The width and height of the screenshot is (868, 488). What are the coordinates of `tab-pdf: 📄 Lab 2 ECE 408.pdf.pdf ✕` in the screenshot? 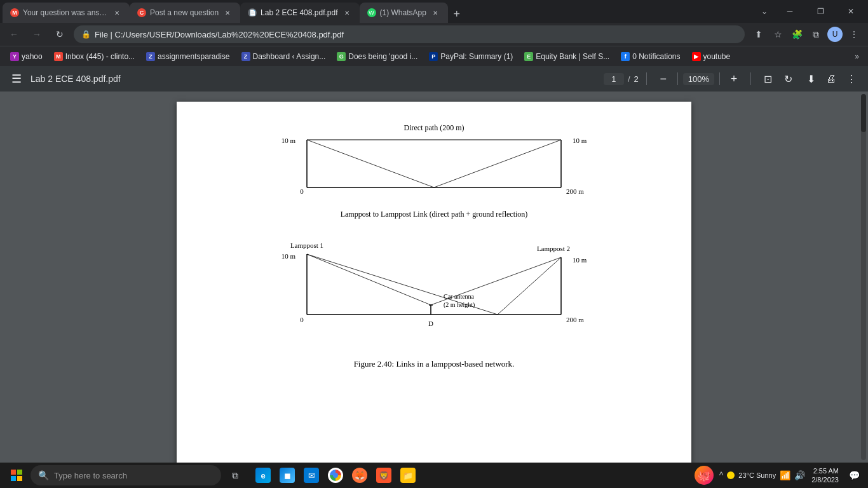 It's located at (300, 13).